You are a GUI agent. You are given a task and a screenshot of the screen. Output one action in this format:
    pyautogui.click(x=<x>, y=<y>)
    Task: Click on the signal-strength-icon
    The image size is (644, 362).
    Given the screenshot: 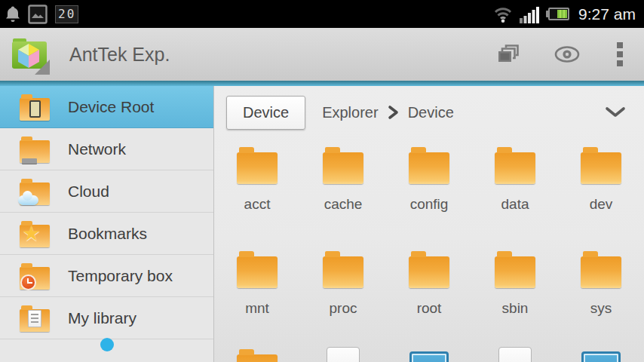 What is the action you would take?
    pyautogui.click(x=529, y=14)
    